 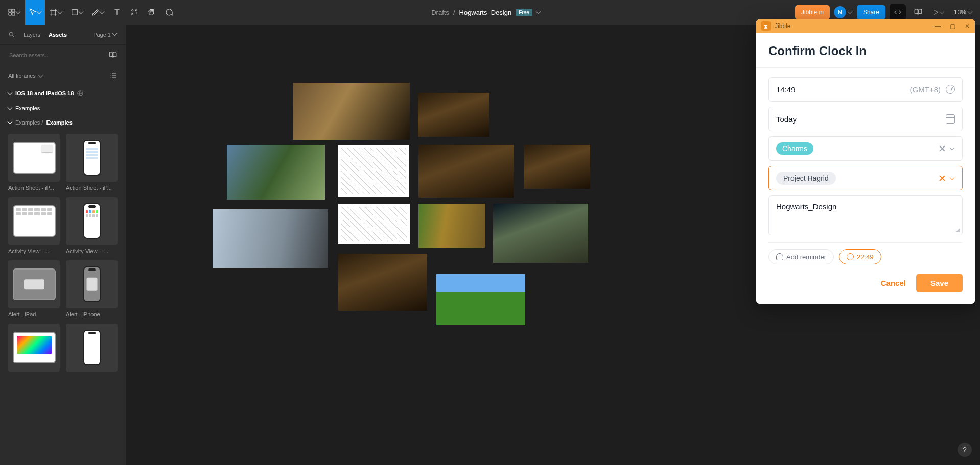 What do you see at coordinates (950, 119) in the screenshot?
I see `calendar-icon` at bounding box center [950, 119].